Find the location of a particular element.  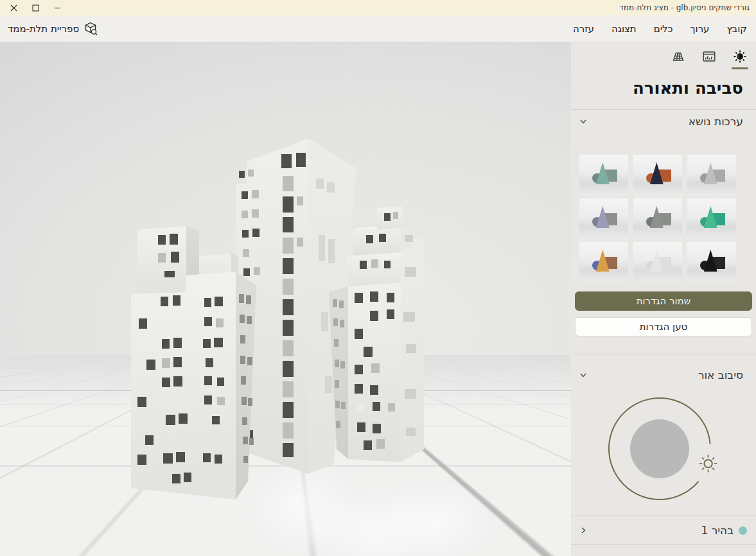

menu-view: תצוגה is located at coordinates (624, 29).